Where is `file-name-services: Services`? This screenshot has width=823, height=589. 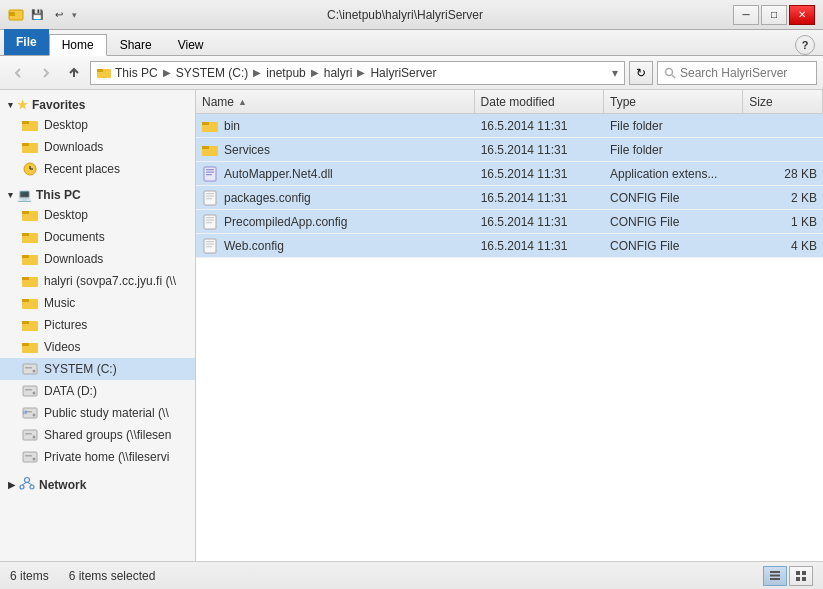 file-name-services: Services is located at coordinates (247, 150).